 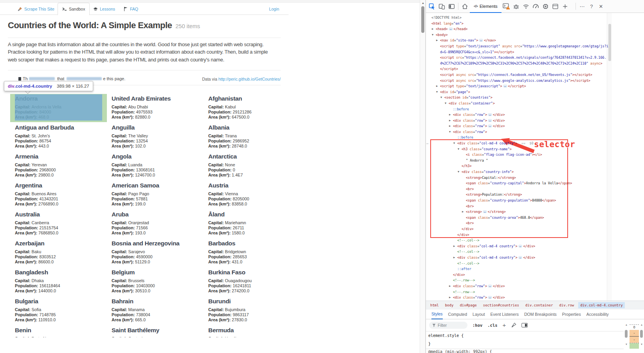 What do you see at coordinates (535, 81) in the screenshot?
I see `tree-row: <script async src="https://www.google-an…` at bounding box center [535, 81].